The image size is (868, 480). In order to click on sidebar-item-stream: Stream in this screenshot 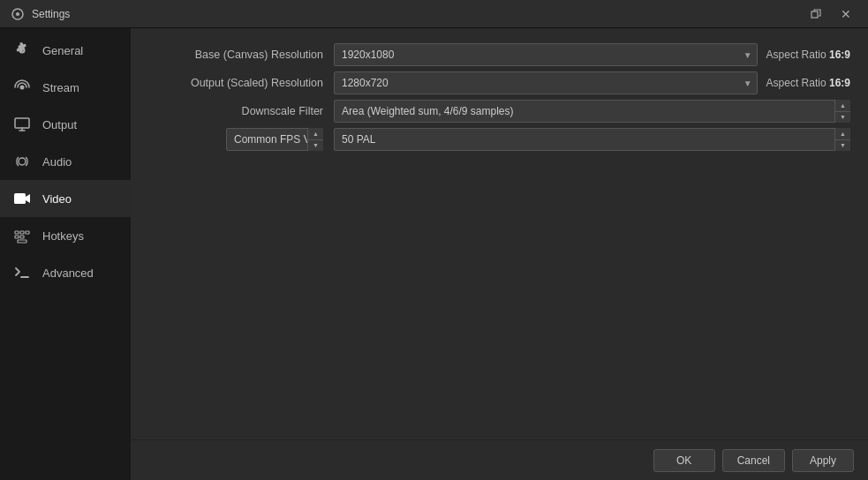, I will do `click(65, 87)`.